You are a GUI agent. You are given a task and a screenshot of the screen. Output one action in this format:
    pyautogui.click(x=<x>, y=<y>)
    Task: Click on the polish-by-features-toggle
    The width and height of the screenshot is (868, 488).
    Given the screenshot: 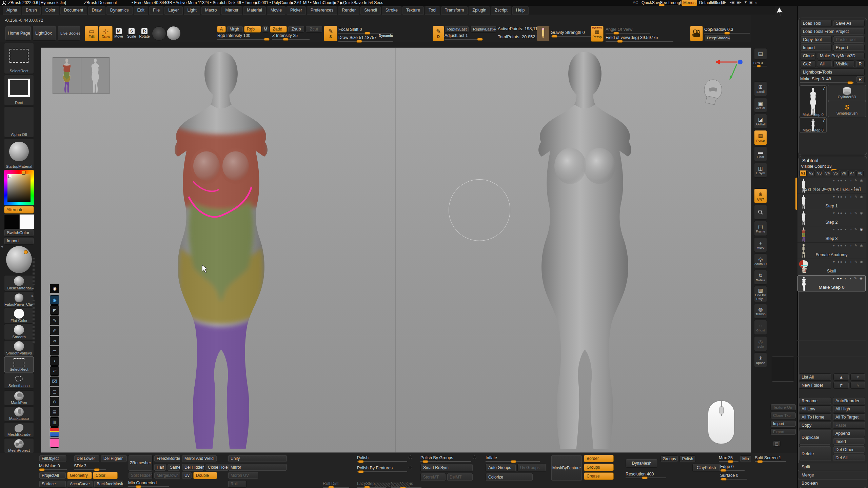 What is the action you would take?
    pyautogui.click(x=410, y=468)
    